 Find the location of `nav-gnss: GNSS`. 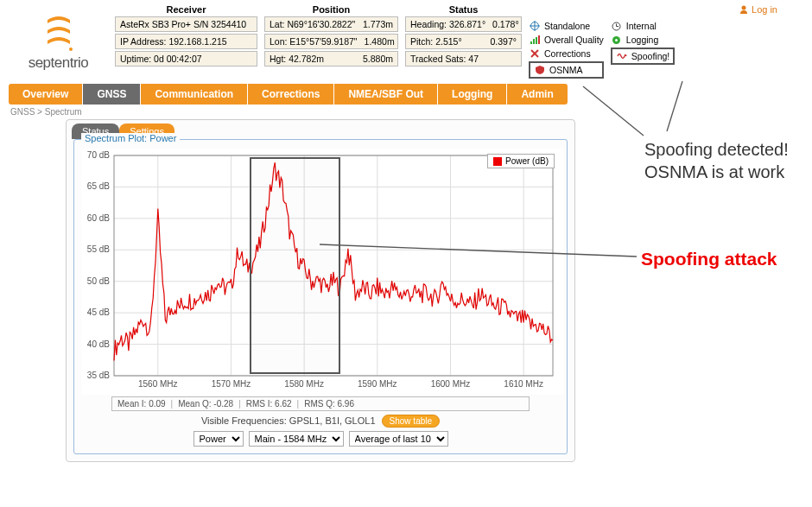

nav-gnss: GNSS is located at coordinates (112, 94).